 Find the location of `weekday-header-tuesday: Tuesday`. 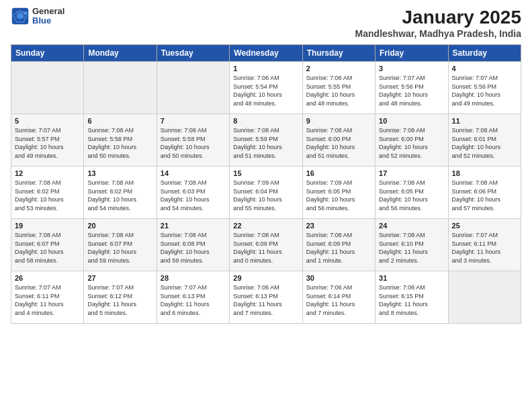

weekday-header-tuesday: Tuesday is located at coordinates (193, 54).